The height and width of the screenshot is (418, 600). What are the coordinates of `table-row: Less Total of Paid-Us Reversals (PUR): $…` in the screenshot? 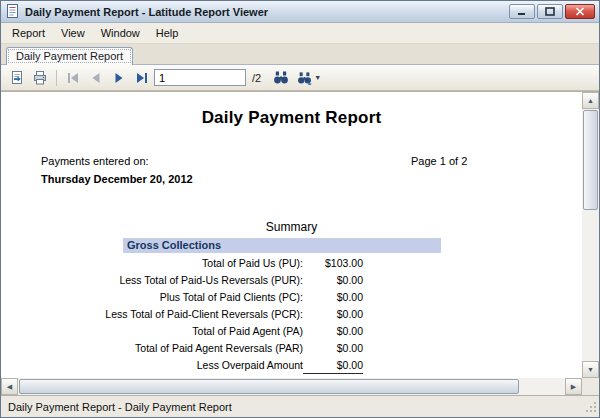 It's located at (226, 280).